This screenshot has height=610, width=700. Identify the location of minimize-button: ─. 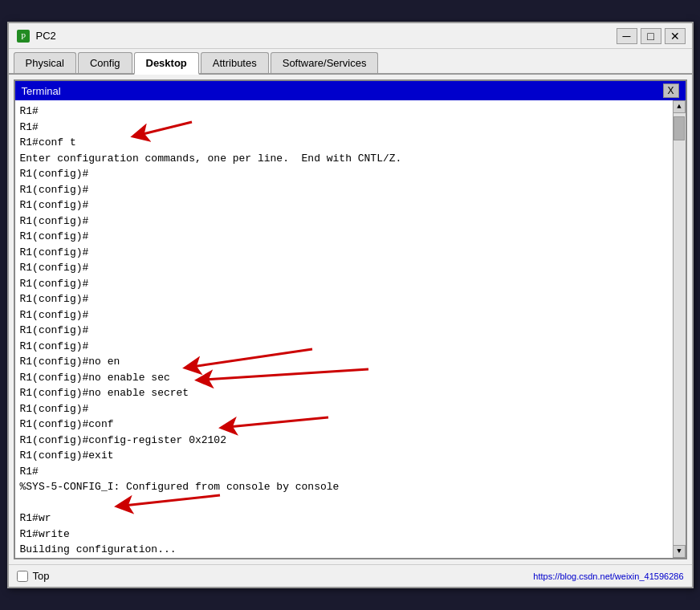
(627, 36).